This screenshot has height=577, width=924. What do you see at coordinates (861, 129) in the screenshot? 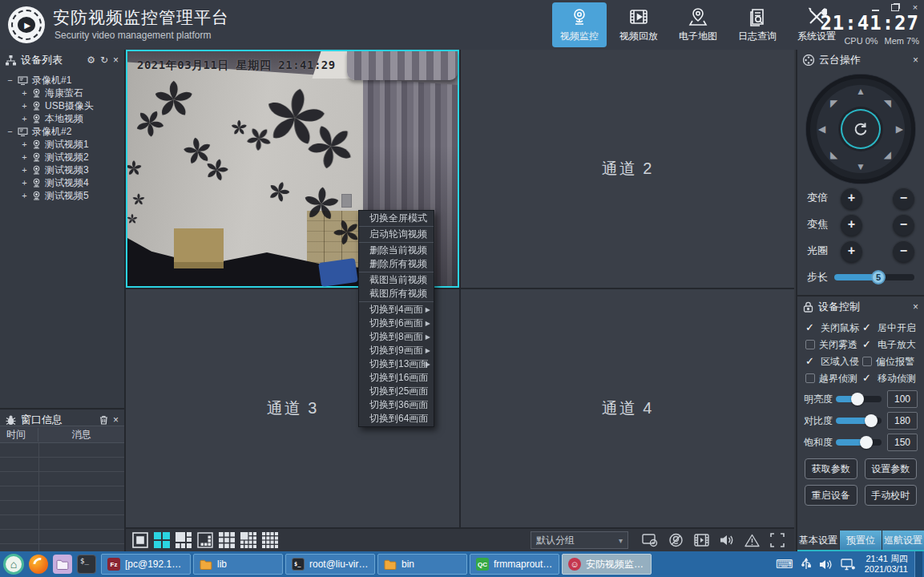
I see `ptz-auto-scan-button` at bounding box center [861, 129].